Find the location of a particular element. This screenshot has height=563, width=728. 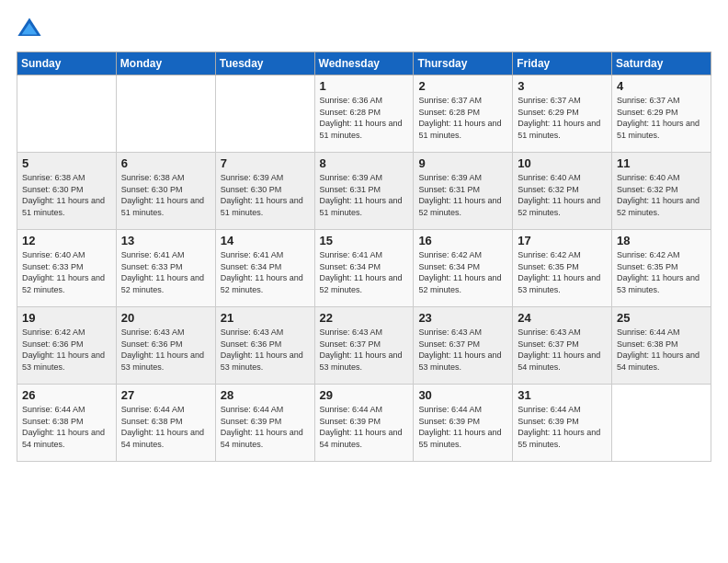

day-cell: 4Sunrise: 6:37 AM Sunset: 6:29 PM Daylig… is located at coordinates (662, 114).